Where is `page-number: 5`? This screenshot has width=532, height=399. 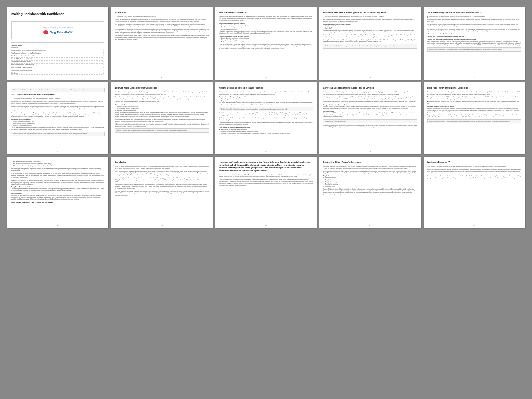
page-number: 5 is located at coordinates (474, 77).